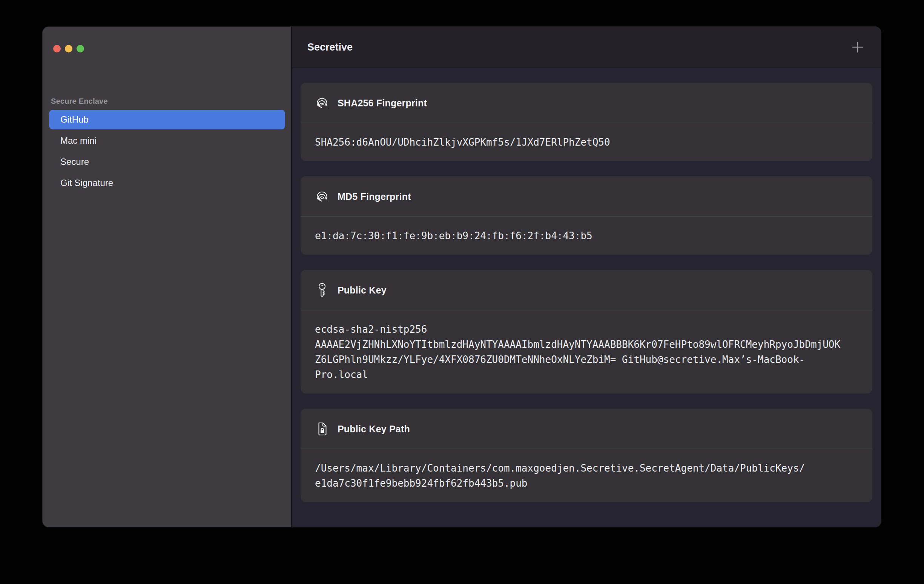 This screenshot has height=584, width=924. Describe the element at coordinates (74, 120) in the screenshot. I see `sidebar-item-label: GitHub` at that location.